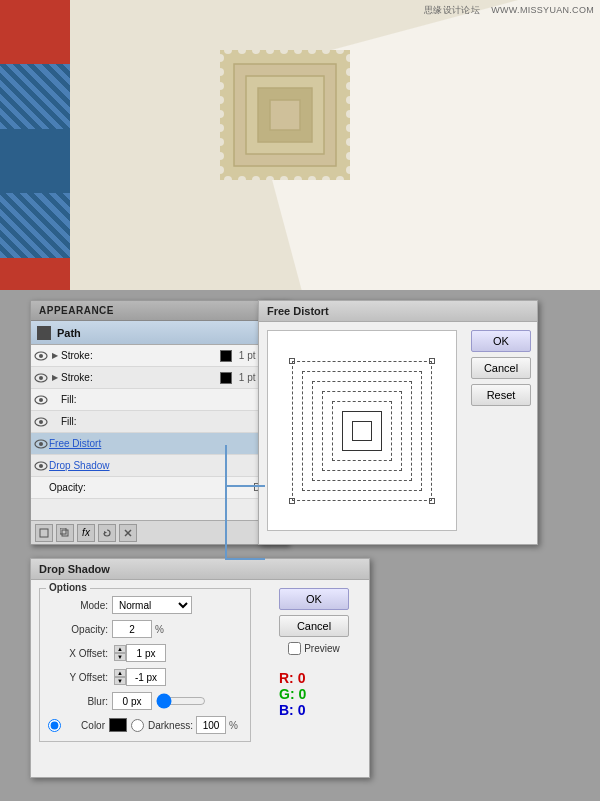 Image resolution: width=600 pixels, height=801 pixels. I want to click on mode-select: Normal, so click(152, 605).